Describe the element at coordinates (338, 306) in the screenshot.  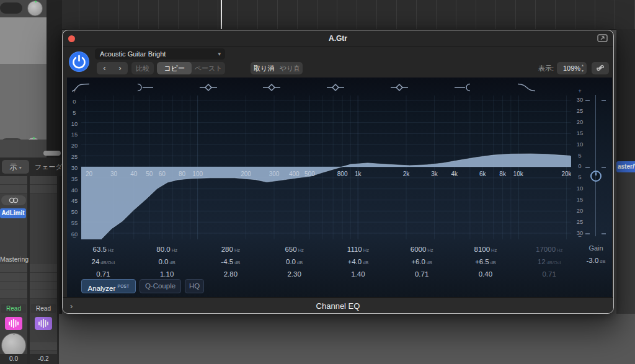
I see `plugin-name: Channel EQ` at that location.